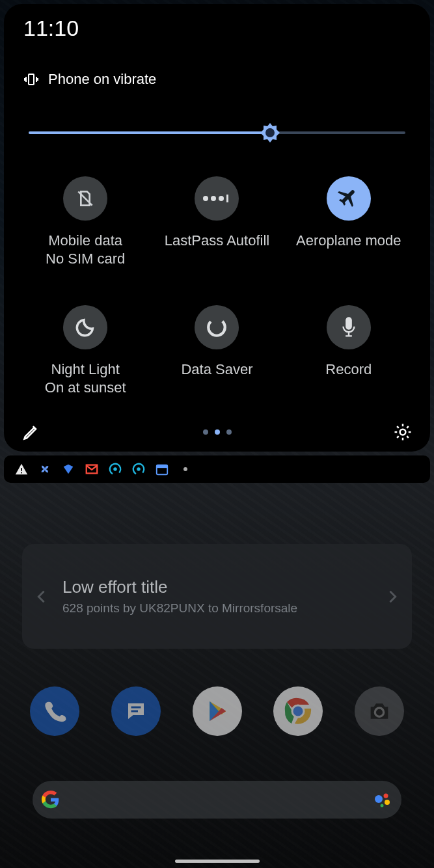  I want to click on password-dots-icon, so click(217, 198).